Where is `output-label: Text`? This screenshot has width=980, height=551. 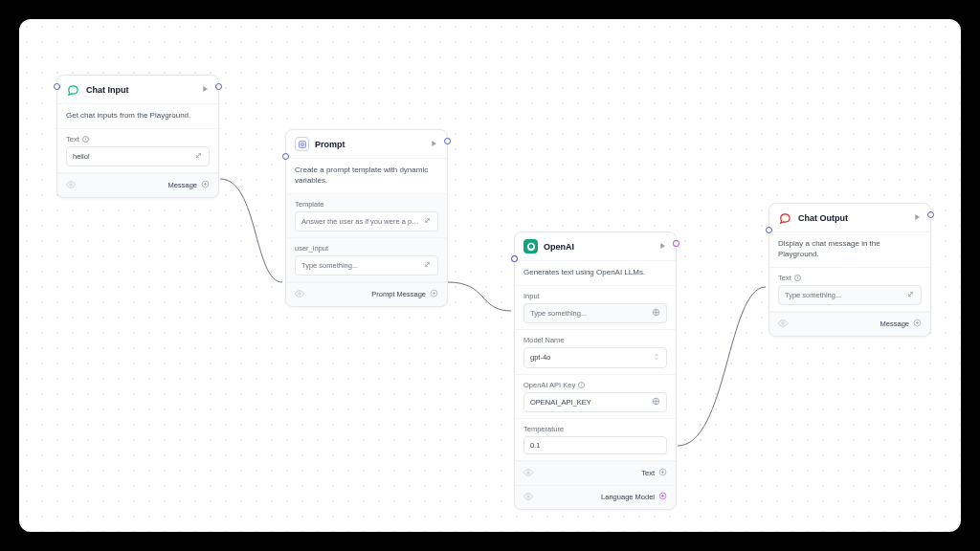
output-label: Text is located at coordinates (648, 473).